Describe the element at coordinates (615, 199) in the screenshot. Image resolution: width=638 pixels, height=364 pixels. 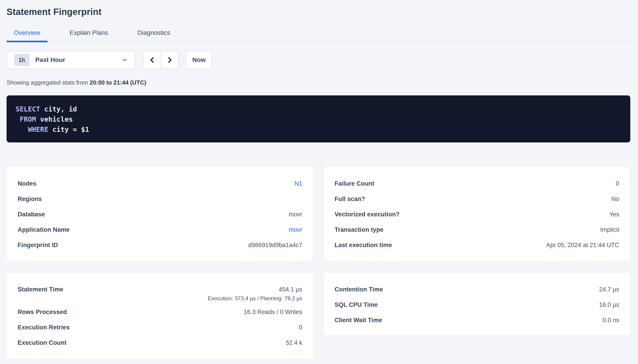
I see `stat-row-value: No` at that location.